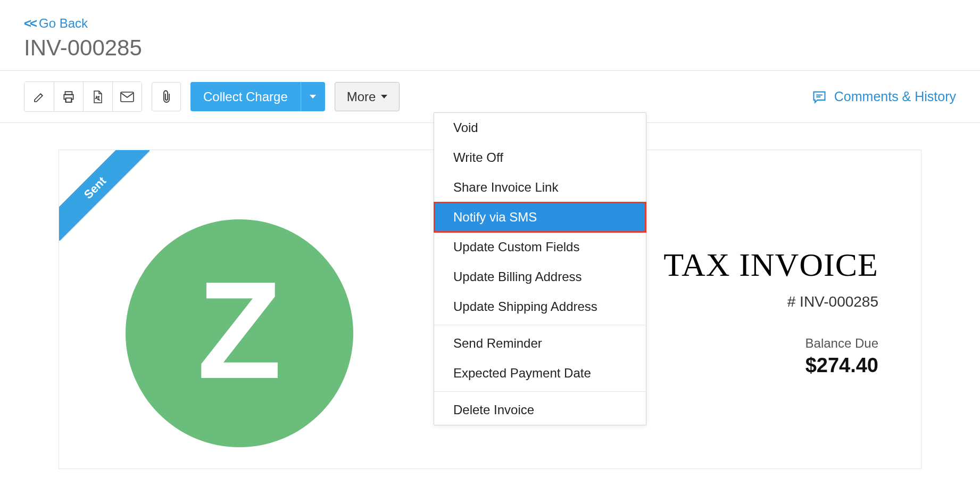 Image resolution: width=980 pixels, height=493 pixels. Describe the element at coordinates (540, 158) in the screenshot. I see `dropdown-item-write-off: Write Off` at that location.